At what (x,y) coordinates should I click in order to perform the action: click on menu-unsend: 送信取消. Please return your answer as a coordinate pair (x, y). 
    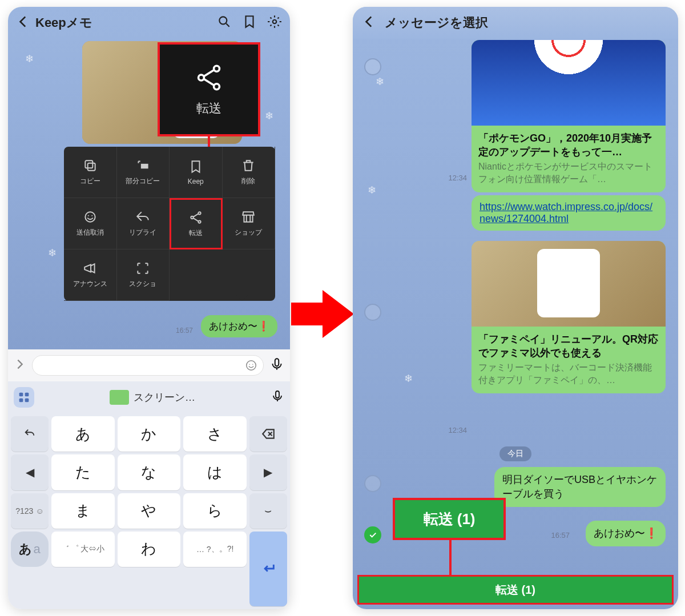
    Looking at the image, I should click on (90, 224).